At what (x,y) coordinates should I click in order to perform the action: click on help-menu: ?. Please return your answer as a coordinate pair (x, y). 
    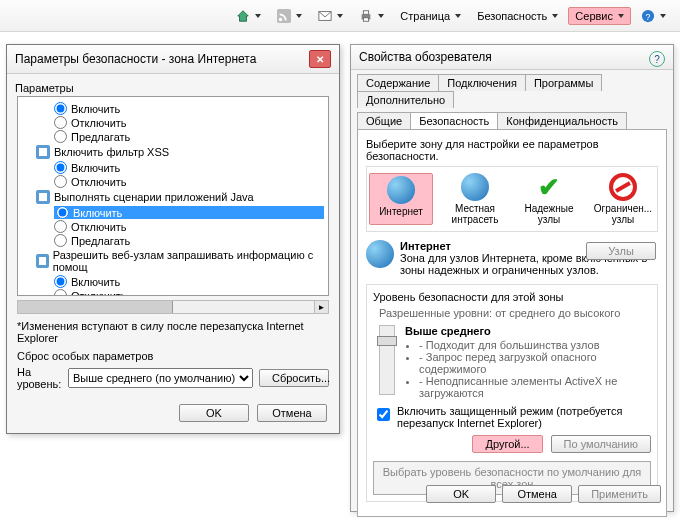
    Looking at the image, I should click on (654, 16).